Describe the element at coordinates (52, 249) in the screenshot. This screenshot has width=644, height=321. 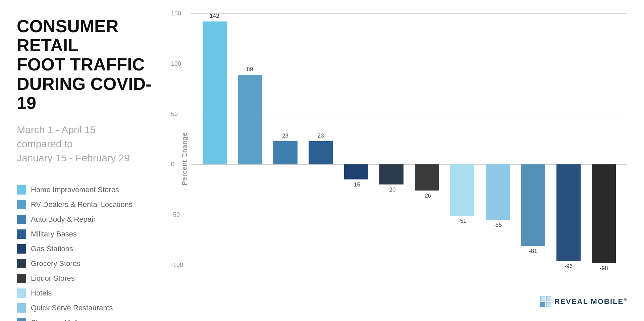
I see `legend-label: Gas Stations` at that location.